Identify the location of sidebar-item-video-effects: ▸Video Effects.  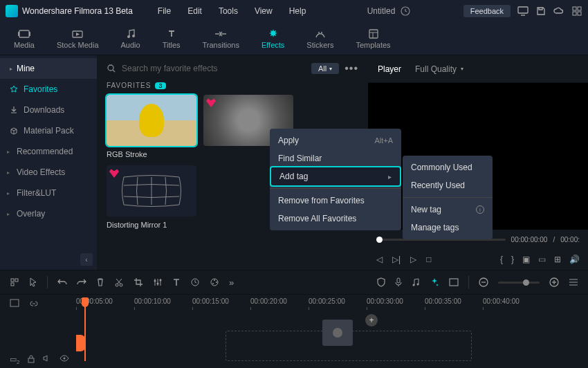
(48, 172).